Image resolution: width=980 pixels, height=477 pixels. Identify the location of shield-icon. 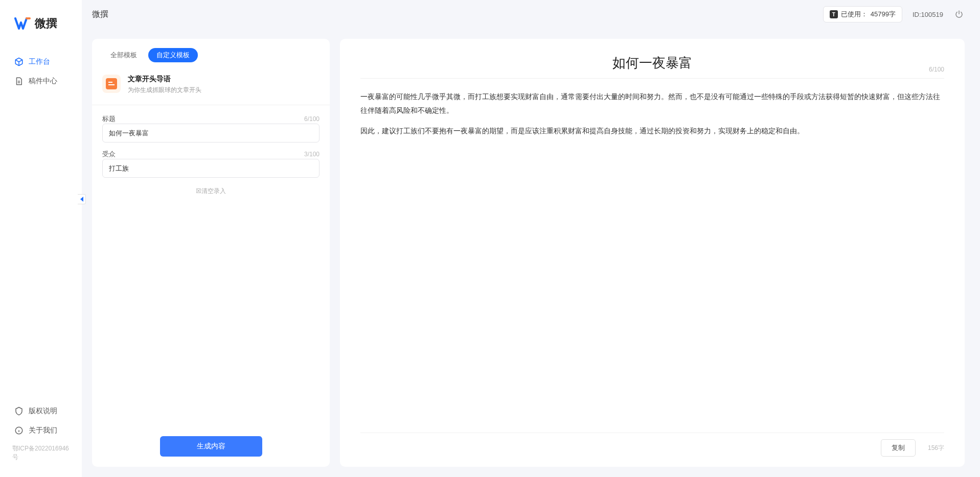
(19, 411).